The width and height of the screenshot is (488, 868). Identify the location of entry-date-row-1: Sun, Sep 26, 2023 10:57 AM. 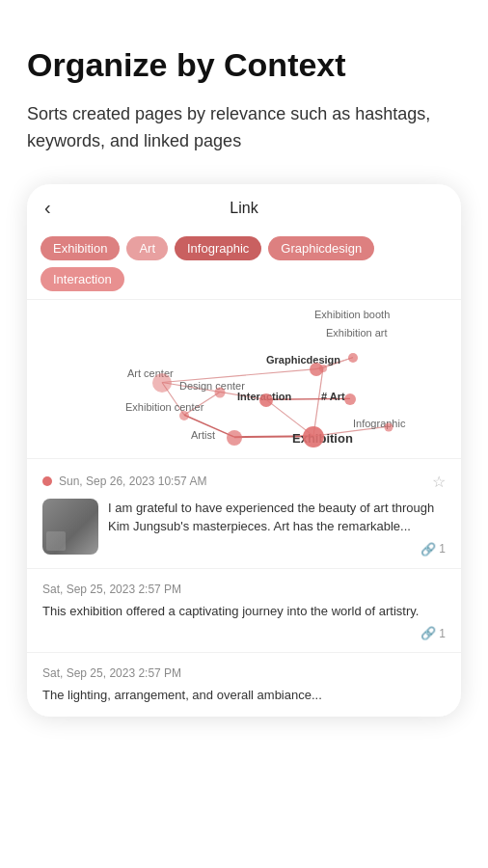
(124, 481).